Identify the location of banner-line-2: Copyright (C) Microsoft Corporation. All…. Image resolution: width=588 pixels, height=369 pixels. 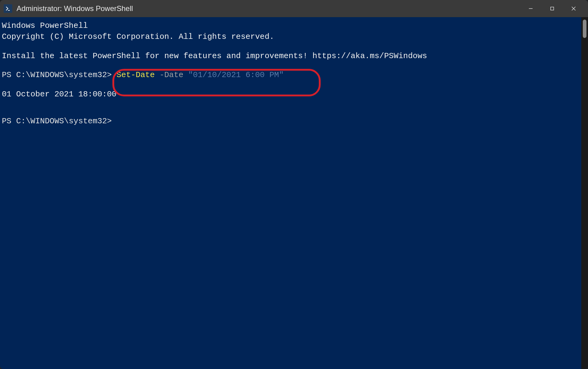
(294, 37).